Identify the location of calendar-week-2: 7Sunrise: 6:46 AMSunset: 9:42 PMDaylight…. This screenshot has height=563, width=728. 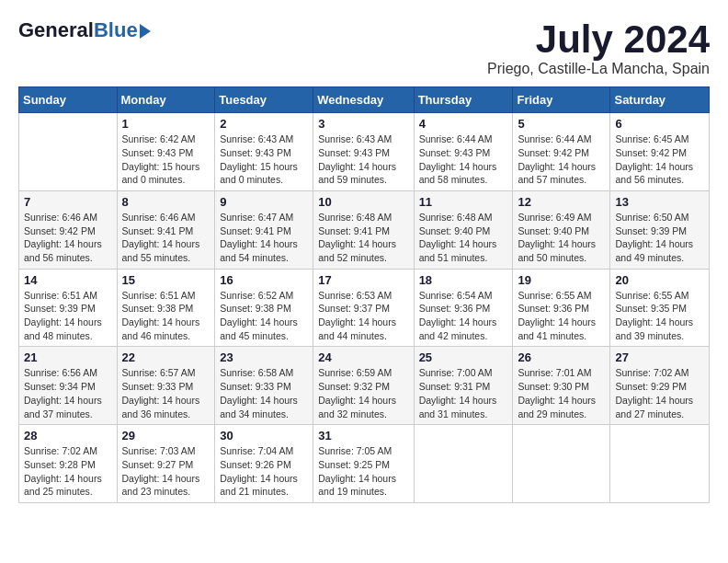
(364, 230).